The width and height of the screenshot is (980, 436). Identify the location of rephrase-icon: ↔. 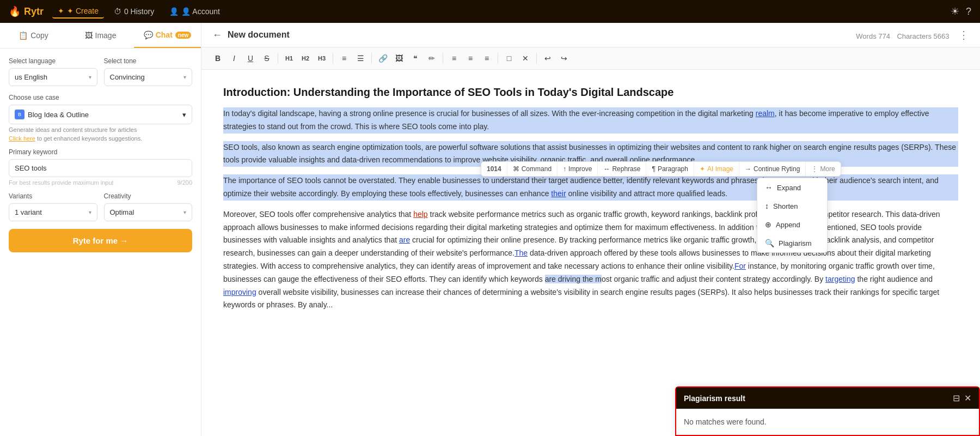
(607, 169).